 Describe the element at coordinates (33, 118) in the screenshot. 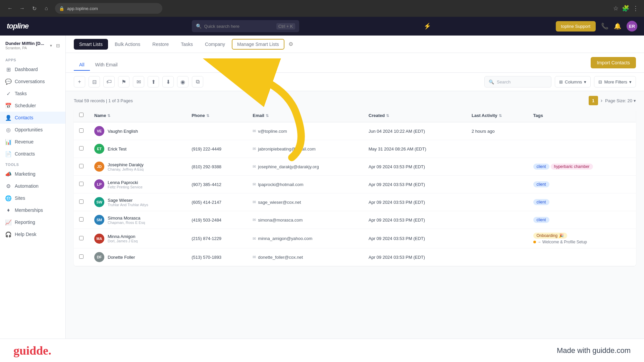

I see `sidebar-item-contacts: 👤 Contacts` at that location.